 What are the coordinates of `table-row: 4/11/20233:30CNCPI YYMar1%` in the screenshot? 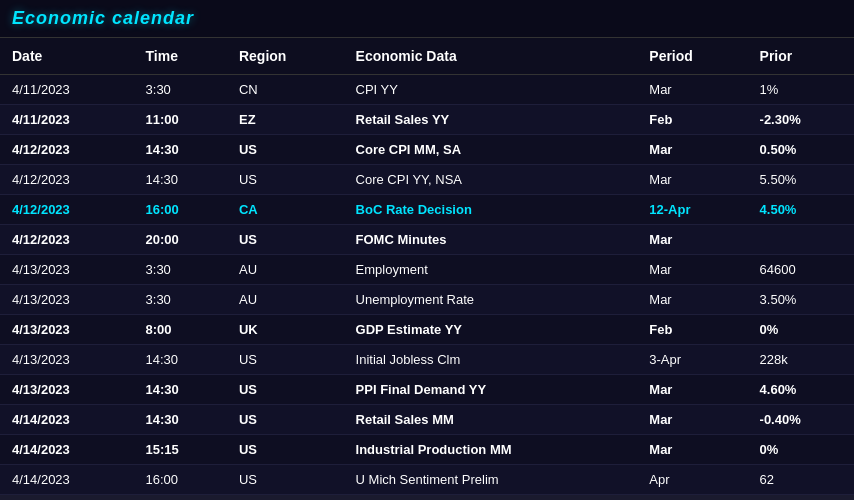 It's located at (427, 90).